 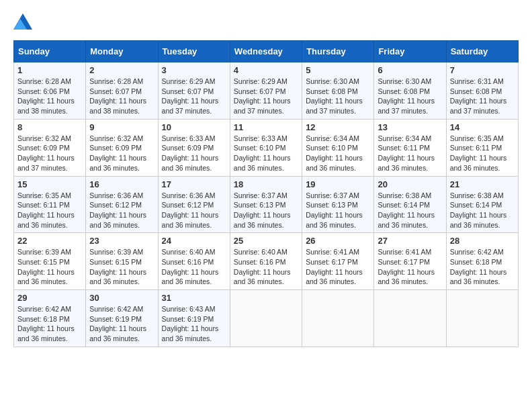 I want to click on day-number: 26, so click(x=338, y=240).